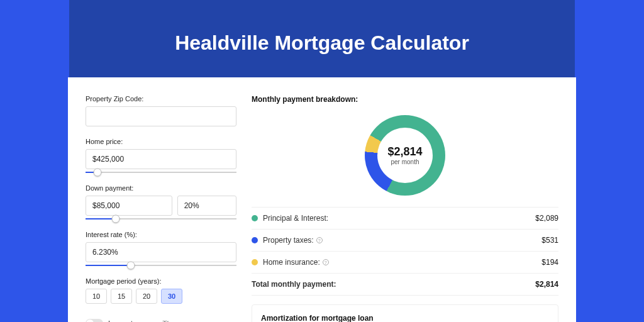 This screenshot has height=322, width=644. I want to click on veteran-toggle-row: I am veteran or military, so click(161, 321).